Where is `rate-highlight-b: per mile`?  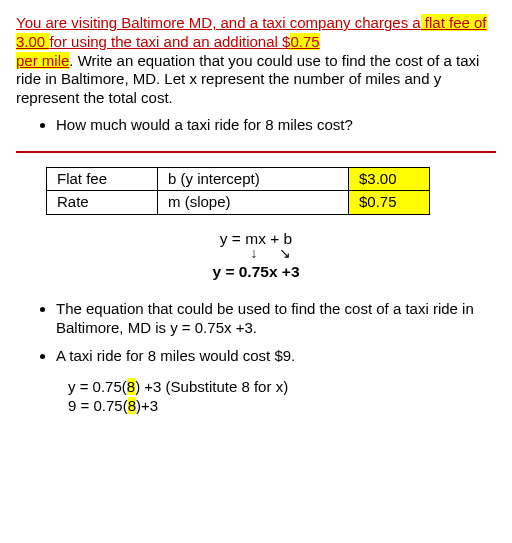 rate-highlight-b: per mile is located at coordinates (42, 60).